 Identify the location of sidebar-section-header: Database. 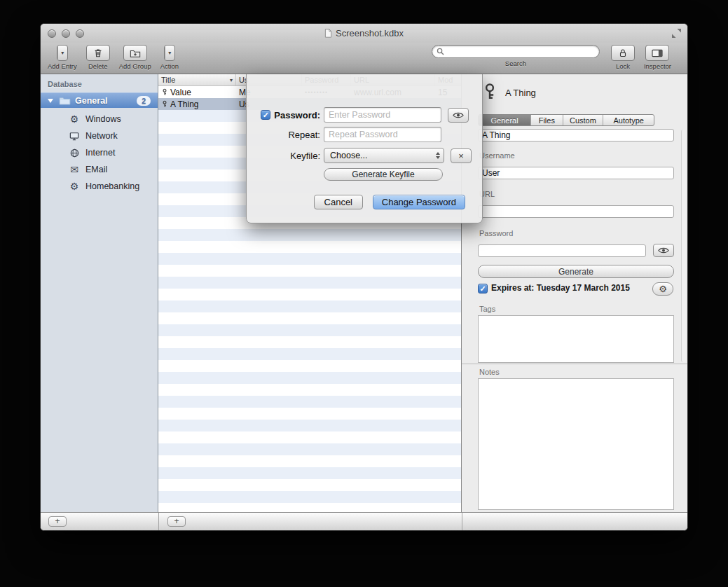
(64, 84).